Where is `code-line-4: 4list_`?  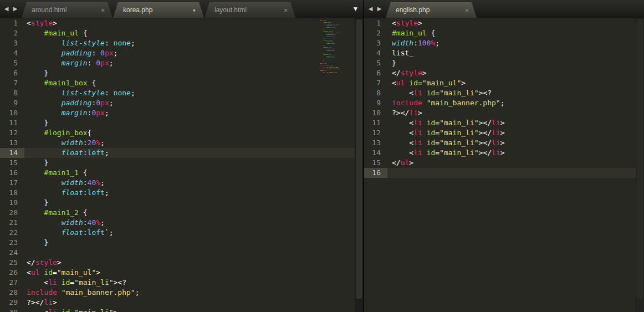
code-line-4: 4list_ is located at coordinates (504, 53).